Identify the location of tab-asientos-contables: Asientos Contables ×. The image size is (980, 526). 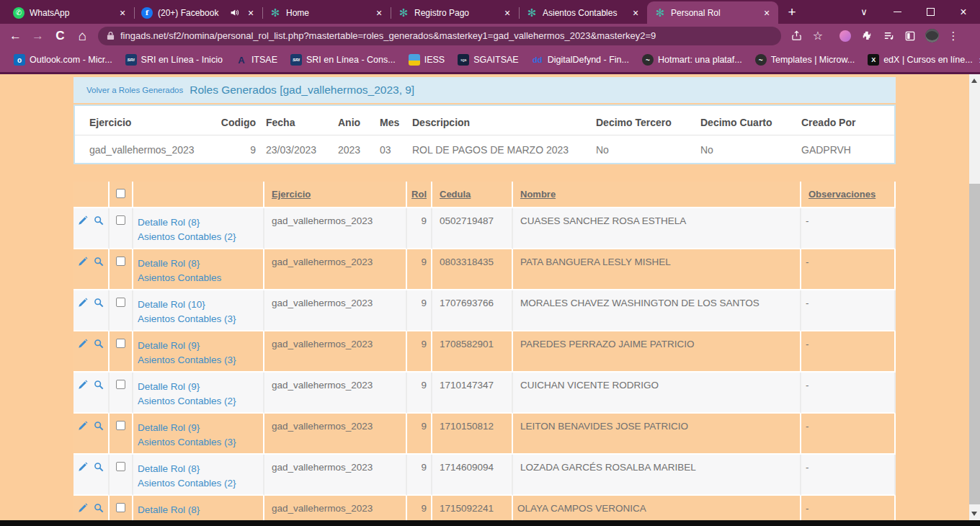
(583, 13).